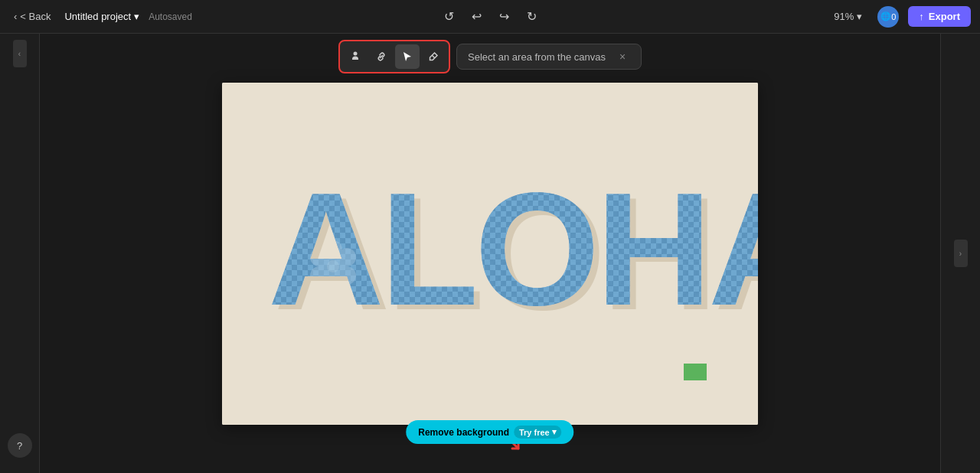 The image size is (980, 473). Describe the element at coordinates (961, 253) in the screenshot. I see `right-panel-toggle: ›` at that location.